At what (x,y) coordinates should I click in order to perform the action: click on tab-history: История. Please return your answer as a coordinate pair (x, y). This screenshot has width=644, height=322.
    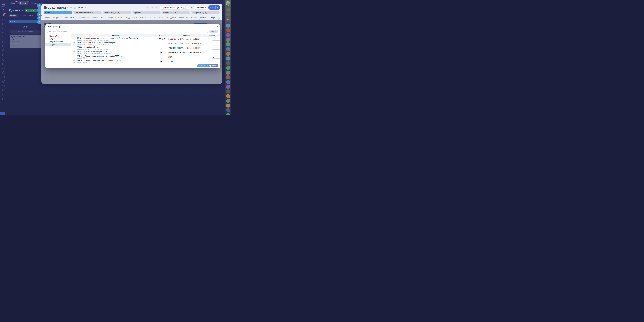
    Looking at the image, I should click on (143, 18).